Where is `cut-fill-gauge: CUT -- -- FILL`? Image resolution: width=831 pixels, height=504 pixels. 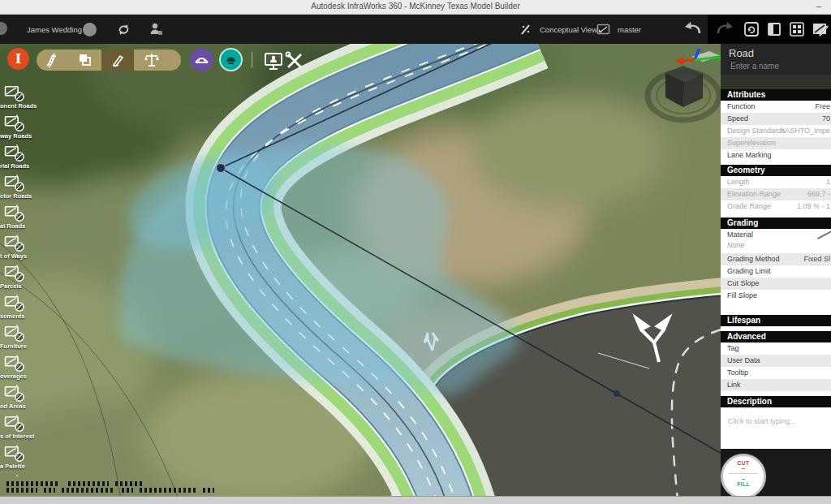
cut-fill-gauge: CUT -- -- FILL is located at coordinates (743, 476).